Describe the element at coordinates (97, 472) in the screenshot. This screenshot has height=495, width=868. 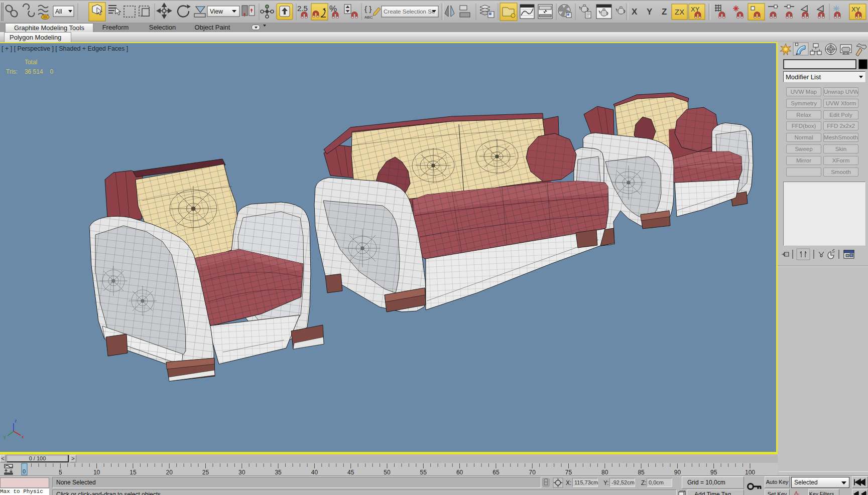
I see `svg-text: 10` at that location.